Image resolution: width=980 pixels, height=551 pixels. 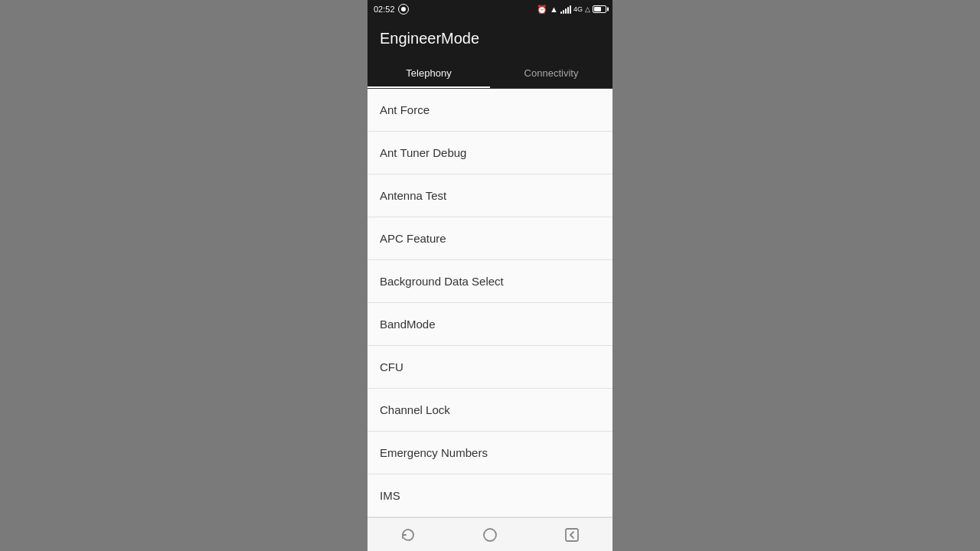 What do you see at coordinates (490, 496) in the screenshot?
I see `list-item-ims: IMS` at bounding box center [490, 496].